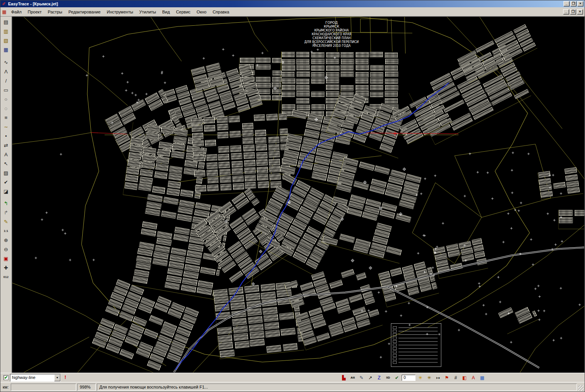  I want to click on node-edit-button: ↗, so click(371, 378).